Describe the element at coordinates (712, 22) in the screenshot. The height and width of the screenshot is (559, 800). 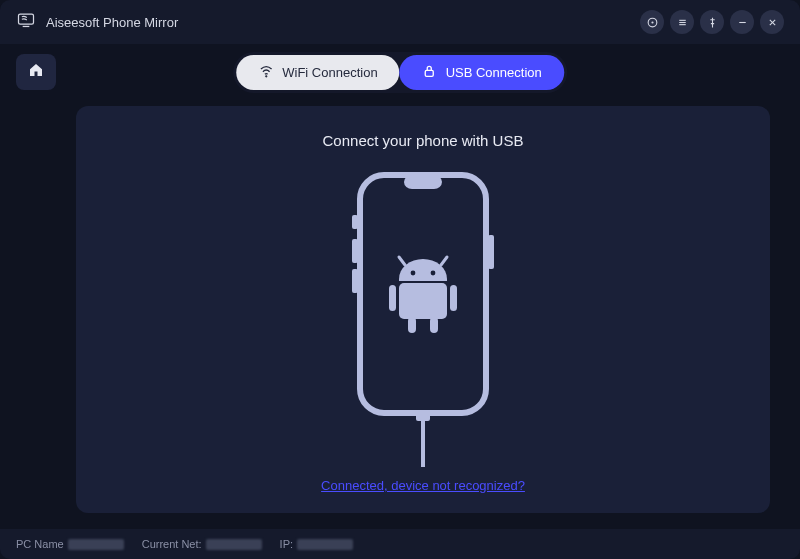
I see `pin-button` at that location.